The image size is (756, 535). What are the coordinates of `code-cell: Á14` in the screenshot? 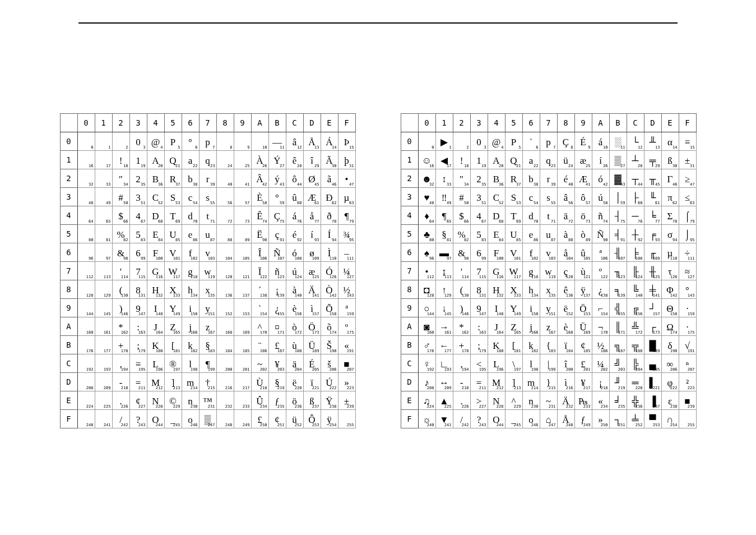 It's located at (330, 141).